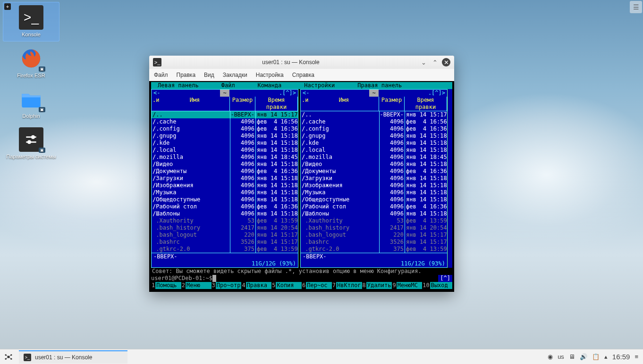 This screenshot has width=643, height=364. I want to click on desktop-menu-button: ☰, so click(636, 7).